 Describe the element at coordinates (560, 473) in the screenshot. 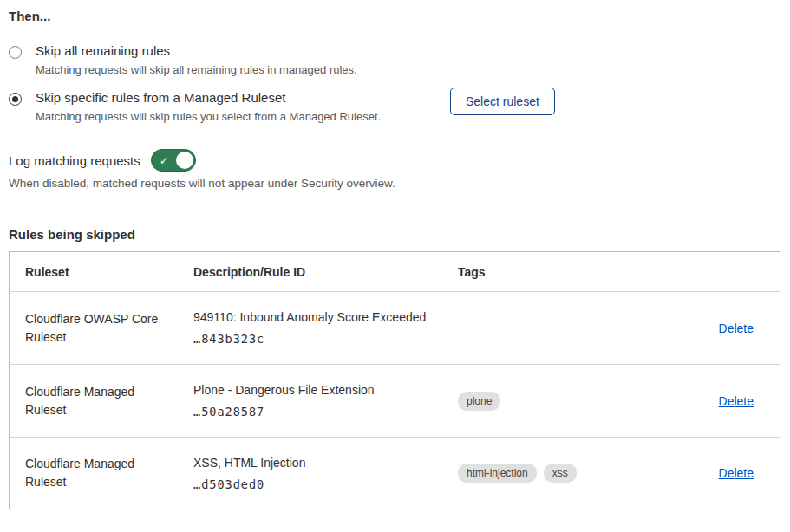

I see `tag-badge: xss` at that location.